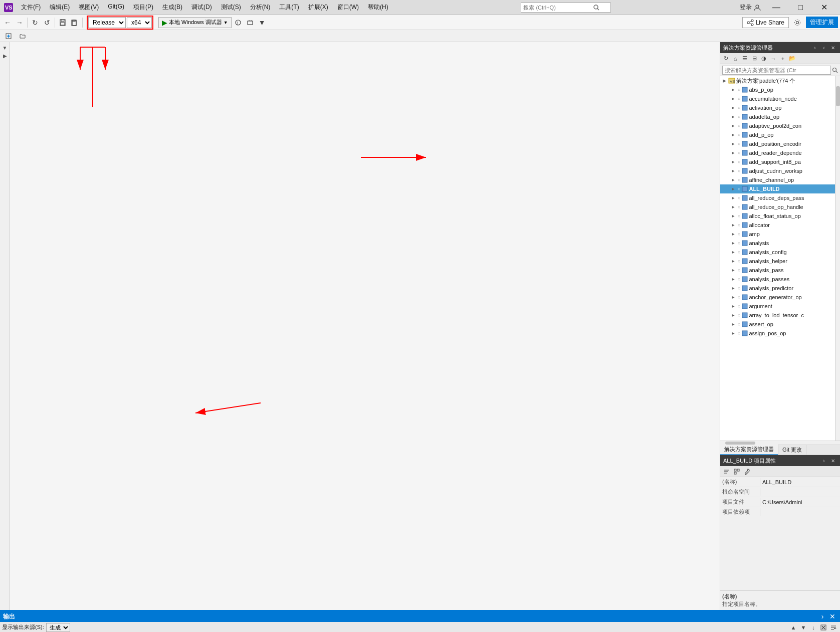 The width and height of the screenshot is (840, 632). Describe the element at coordinates (824, 461) in the screenshot. I see `props-pin-btn: ›` at that location.